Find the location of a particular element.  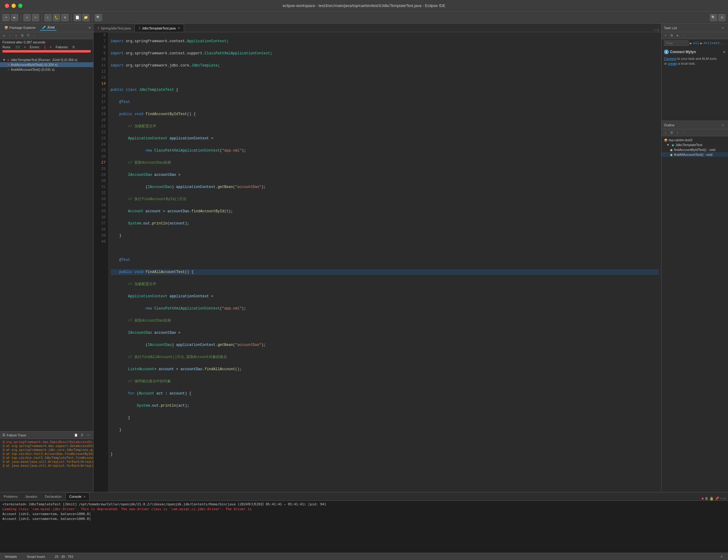

console-scroll-lock-btn: 🔒 is located at coordinates (712, 499).